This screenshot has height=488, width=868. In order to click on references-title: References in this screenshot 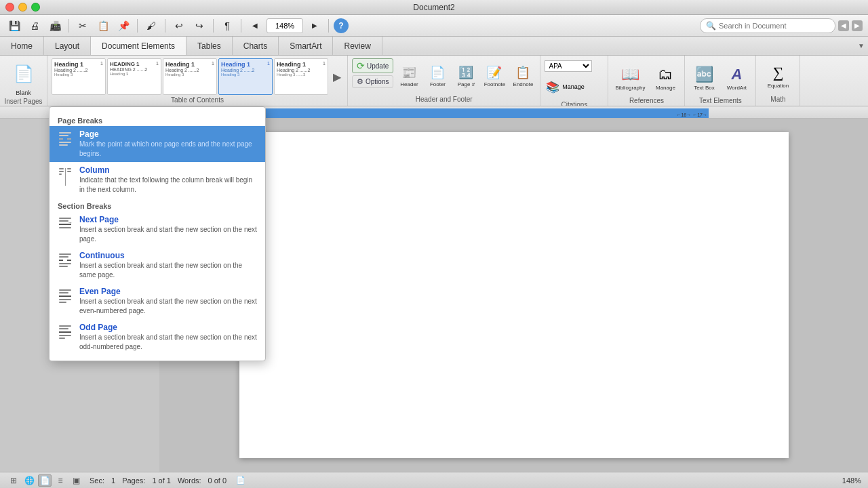, I will do `click(646, 100)`.